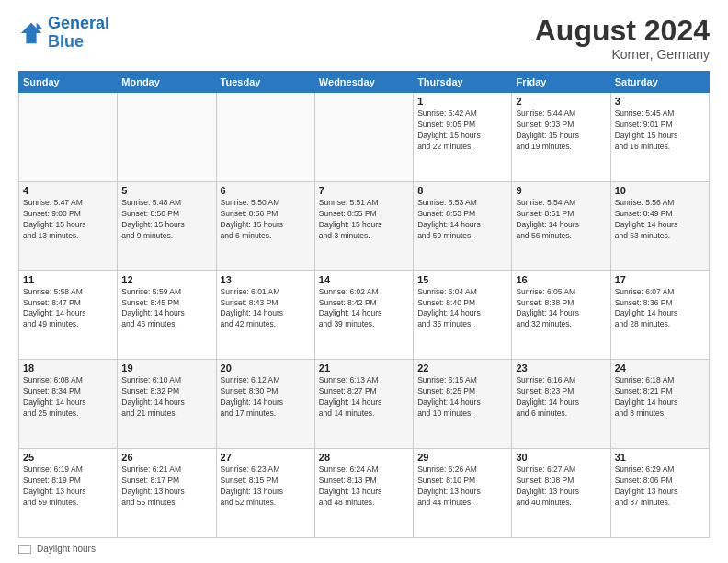  What do you see at coordinates (166, 487) in the screenshot?
I see `day-info: Sunrise: 6:21 AM Sunset: 8:17 PM Dayligh…` at bounding box center [166, 487].